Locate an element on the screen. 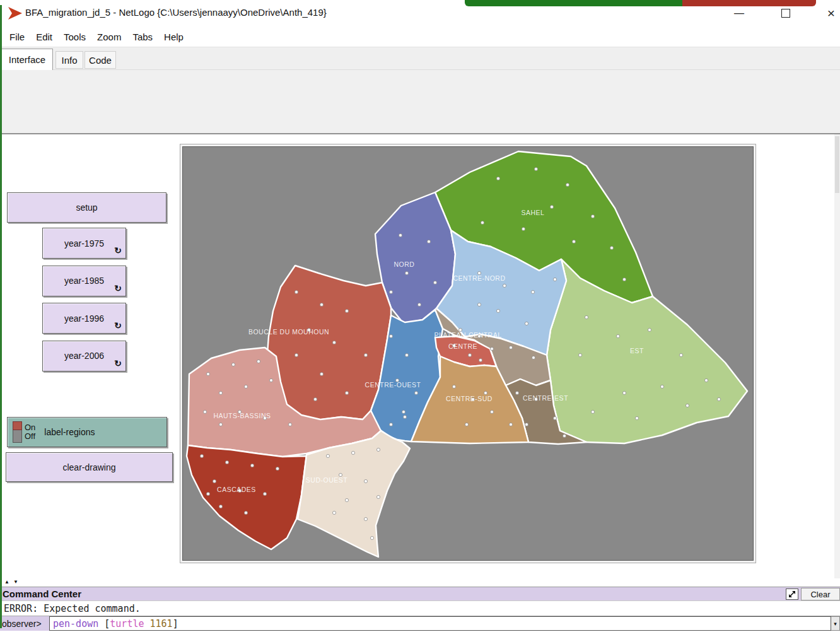 The height and width of the screenshot is (632, 840). map-region-label: CASCADES is located at coordinates (236, 489).